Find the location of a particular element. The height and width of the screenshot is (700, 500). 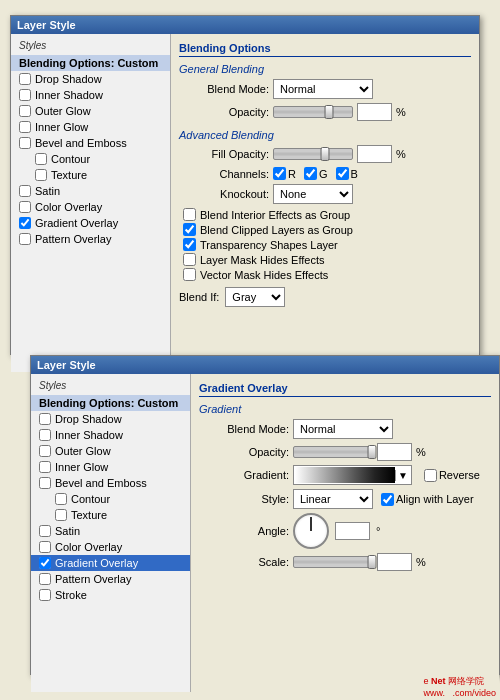

scale-input: 100 is located at coordinates (394, 562).